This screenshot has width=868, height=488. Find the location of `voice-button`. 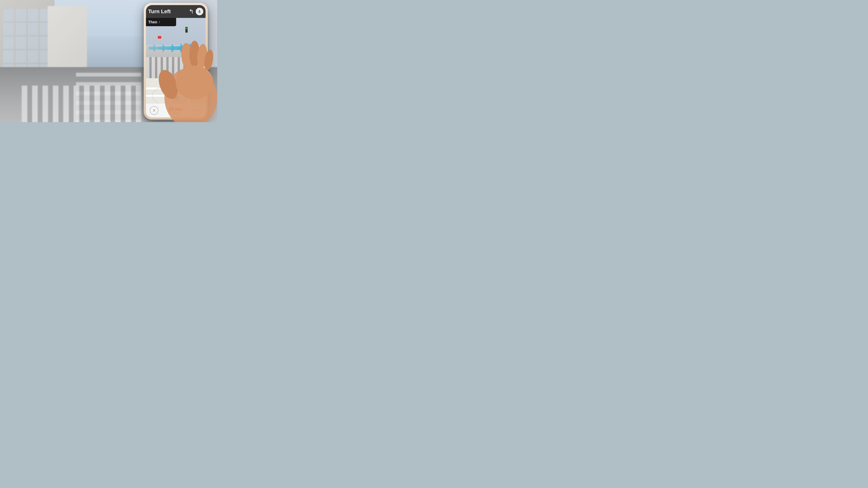

voice-button is located at coordinates (199, 11).